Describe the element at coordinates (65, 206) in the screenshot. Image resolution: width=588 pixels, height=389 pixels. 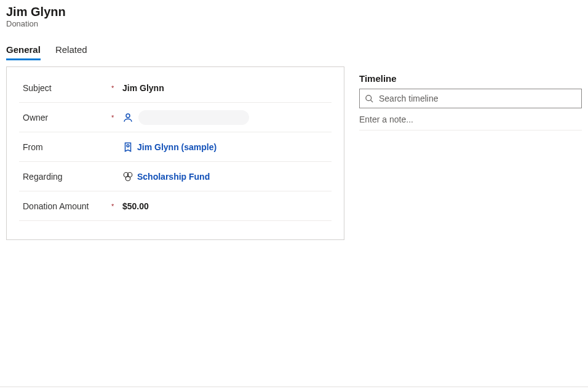
I see `field-donation-amount-label: Donation Amount` at that location.